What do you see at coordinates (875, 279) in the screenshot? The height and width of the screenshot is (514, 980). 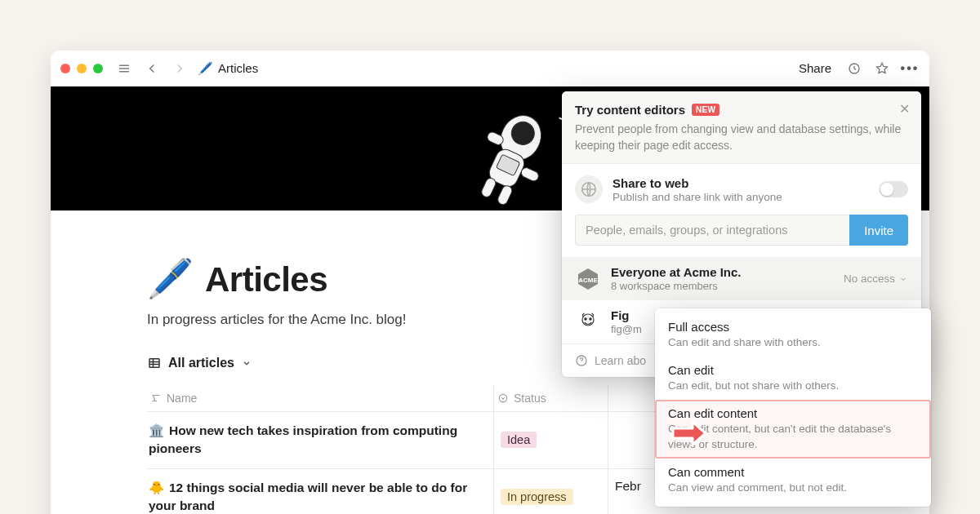 I see `access-level-selector: No access` at bounding box center [875, 279].